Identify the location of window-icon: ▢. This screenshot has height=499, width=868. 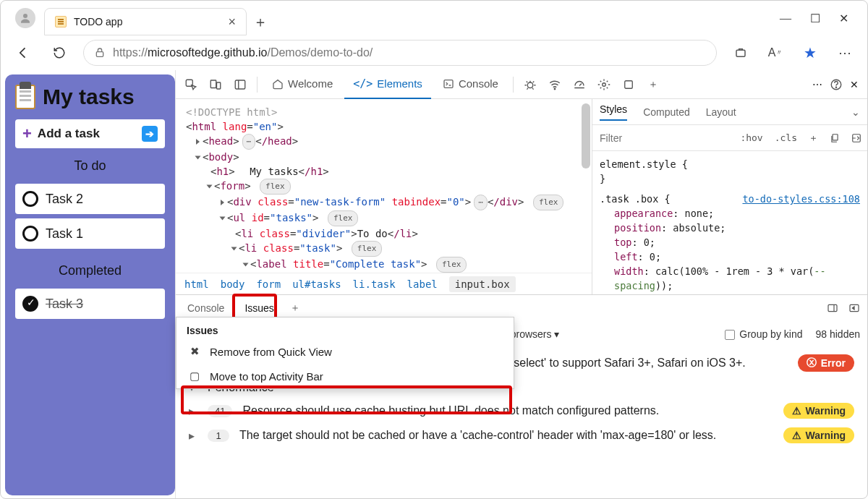
(195, 376).